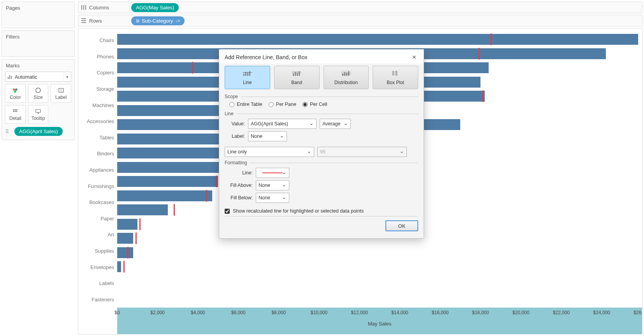 This screenshot has height=336, width=644. I want to click on y-axis-label: Machines, so click(98, 105).